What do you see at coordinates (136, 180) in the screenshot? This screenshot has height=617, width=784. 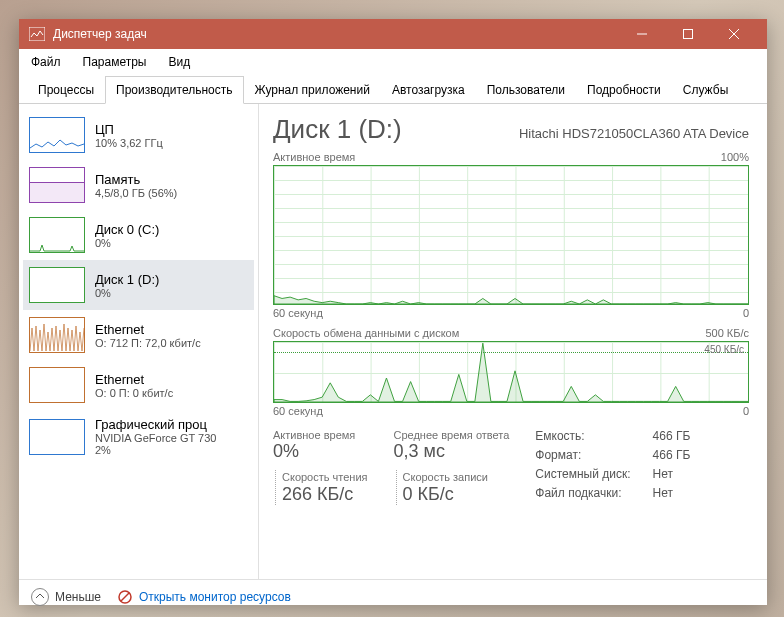 I see `memory-label: Память` at bounding box center [136, 180].